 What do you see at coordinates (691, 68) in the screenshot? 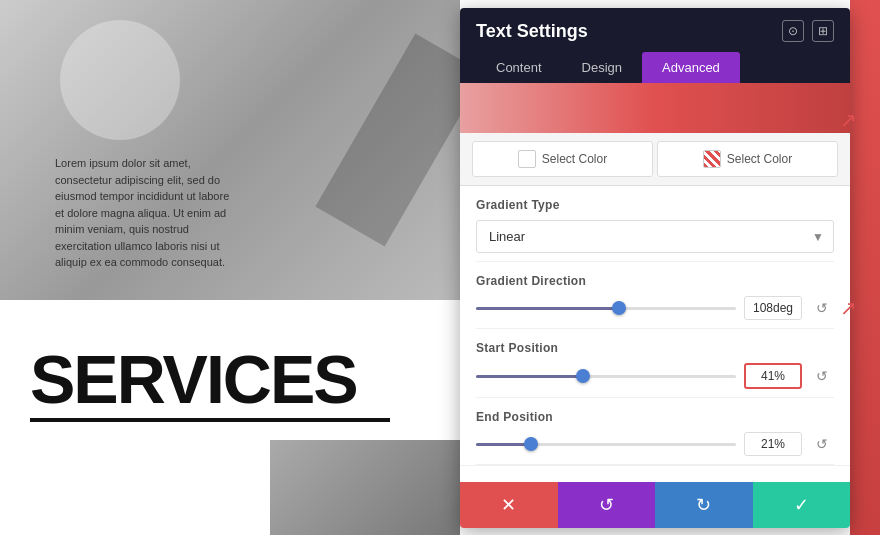
I see `tab-advanced: Advanced` at bounding box center [691, 68].